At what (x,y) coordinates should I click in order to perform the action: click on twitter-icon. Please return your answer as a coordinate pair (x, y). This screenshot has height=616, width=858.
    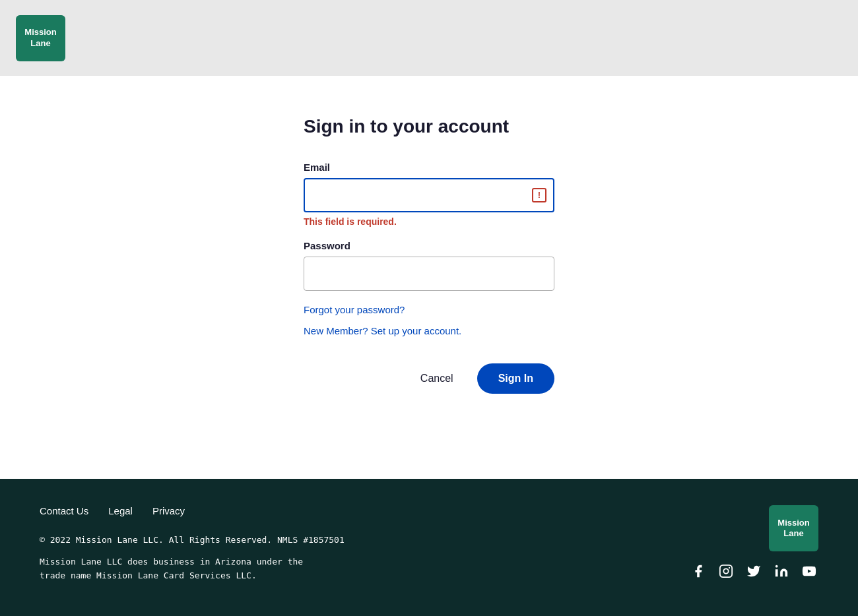
    Looking at the image, I should click on (754, 571).